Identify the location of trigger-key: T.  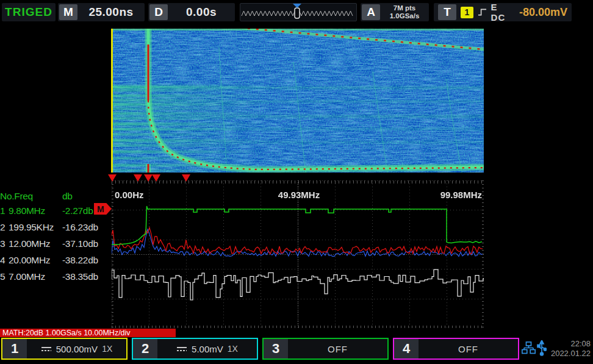
(447, 12).